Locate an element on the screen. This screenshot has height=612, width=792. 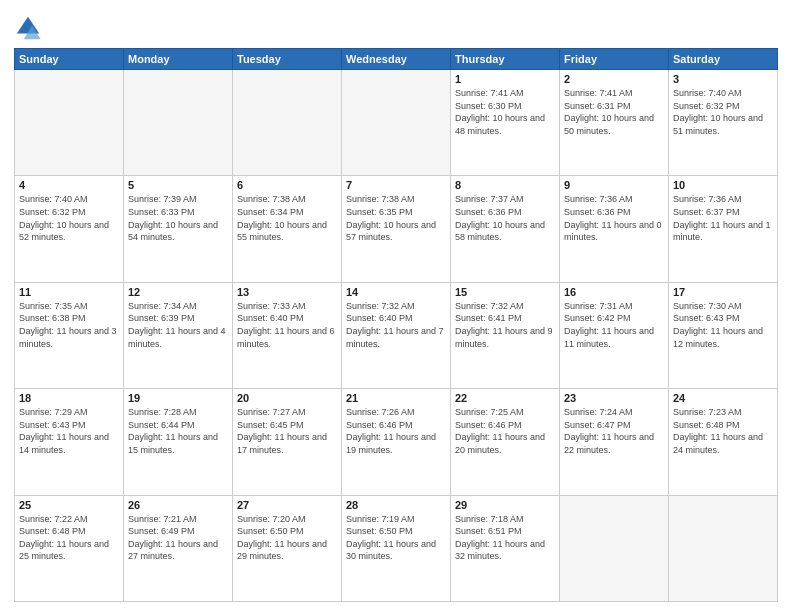
day-info: Sunrise: 7:41 AMSunset: 6:31 PMDaylight:… is located at coordinates (614, 112).